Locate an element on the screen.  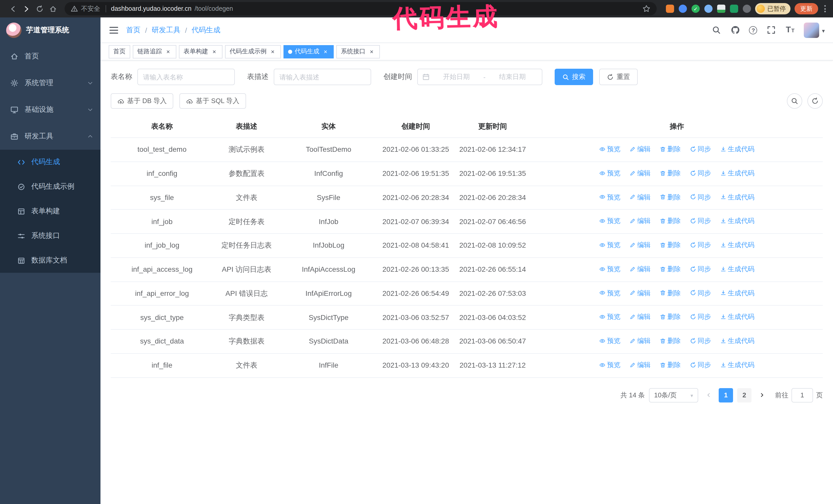
table-name-input is located at coordinates (186, 77).